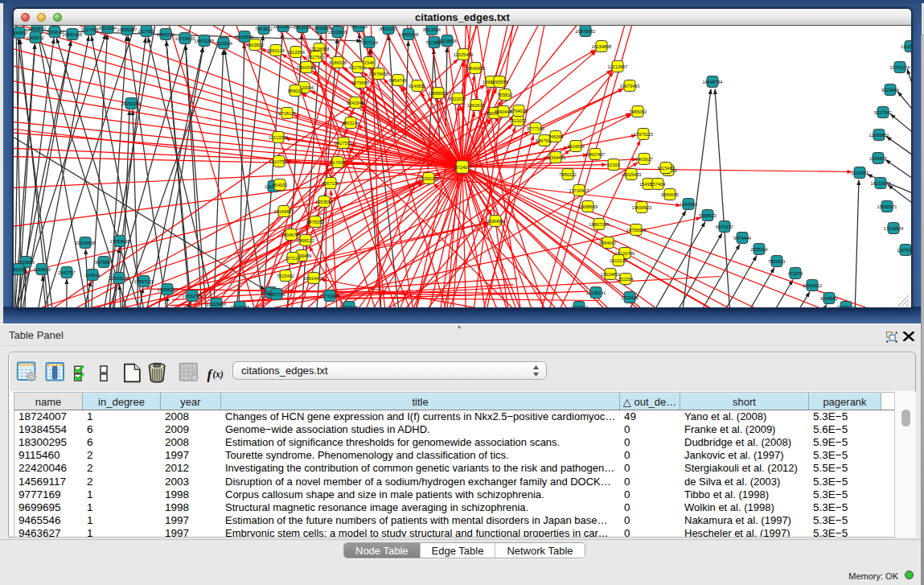 The height and width of the screenshot is (585, 924). I want to click on svg-text: 12503135, so click(119, 278).